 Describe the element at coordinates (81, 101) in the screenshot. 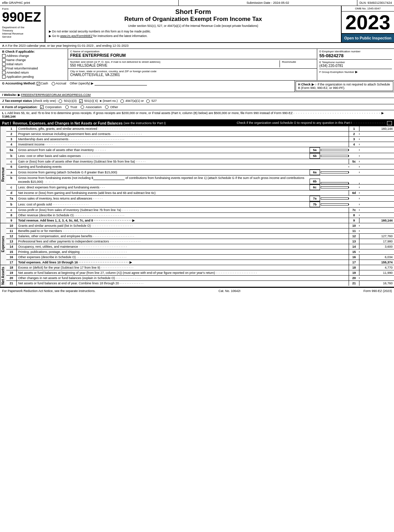

I see `501c6-checkbox` at that location.